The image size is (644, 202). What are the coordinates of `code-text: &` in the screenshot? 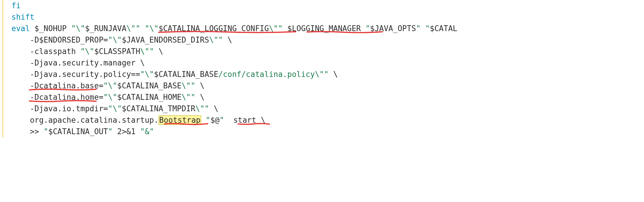 It's located at (147, 132).